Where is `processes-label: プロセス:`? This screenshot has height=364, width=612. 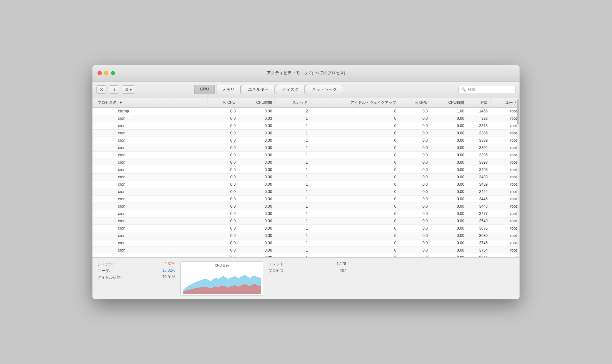 processes-label: プロセス: is located at coordinates (277, 271).